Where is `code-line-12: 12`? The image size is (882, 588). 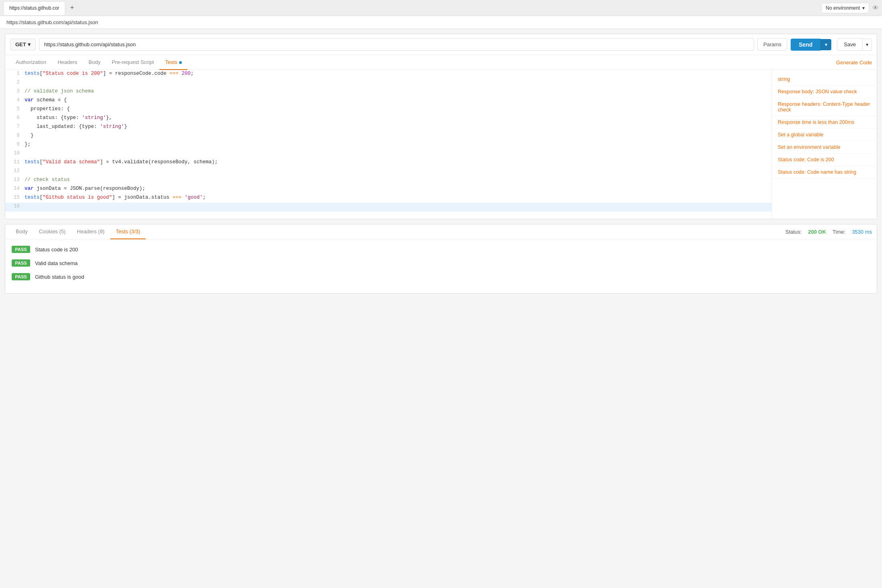 code-line-12: 12 is located at coordinates (389, 172).